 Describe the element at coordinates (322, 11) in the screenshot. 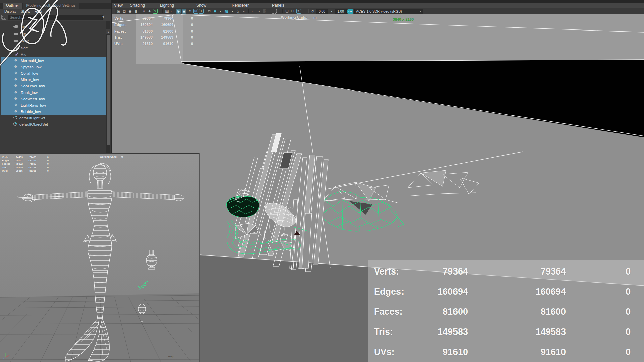

I see `exposure-field` at that location.